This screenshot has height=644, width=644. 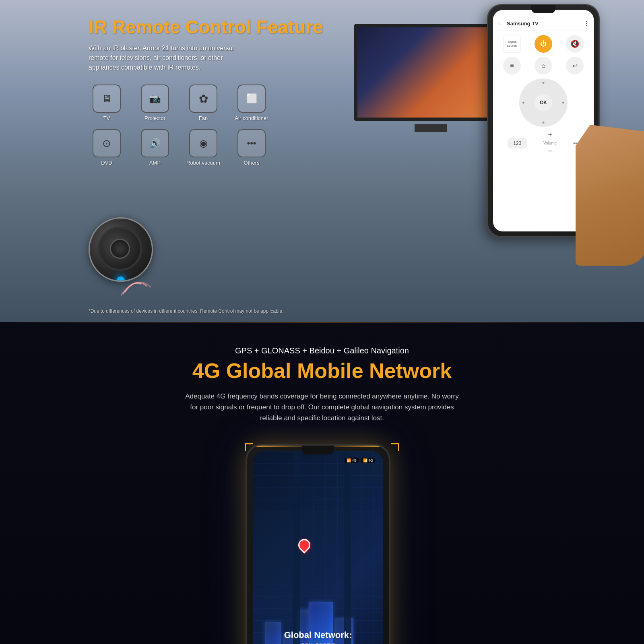 What do you see at coordinates (543, 83) in the screenshot?
I see `dpad-dot-top` at bounding box center [543, 83].